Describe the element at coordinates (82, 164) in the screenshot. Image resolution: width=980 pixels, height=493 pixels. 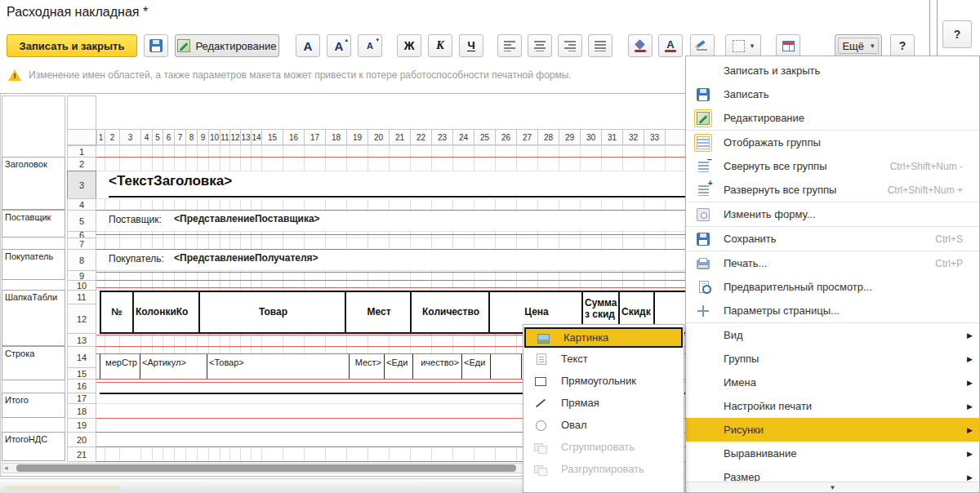
I see `row-header: 2` at that location.